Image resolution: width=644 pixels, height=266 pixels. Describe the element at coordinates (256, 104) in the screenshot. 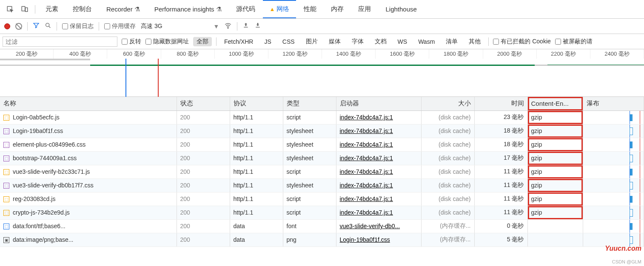

I see `col-protocol: 协议` at that location.